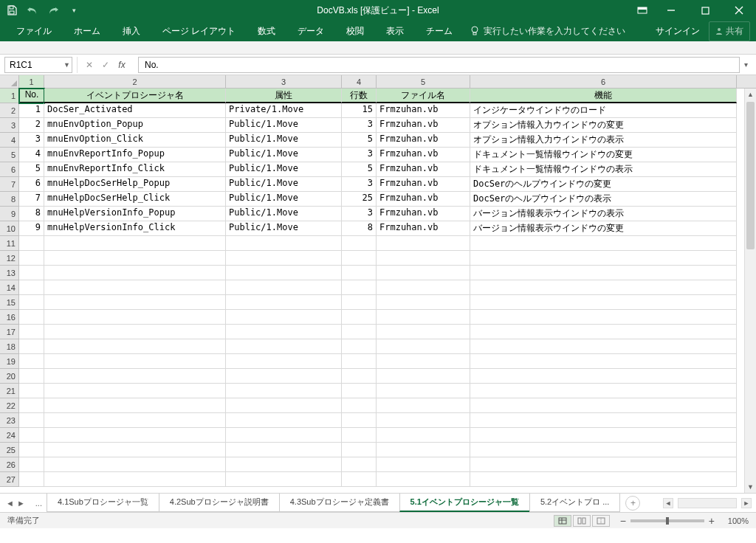 This screenshot has height=543, width=756. Describe the element at coordinates (135, 96) in the screenshot. I see `cell: イベントプロシージャ名` at that location.